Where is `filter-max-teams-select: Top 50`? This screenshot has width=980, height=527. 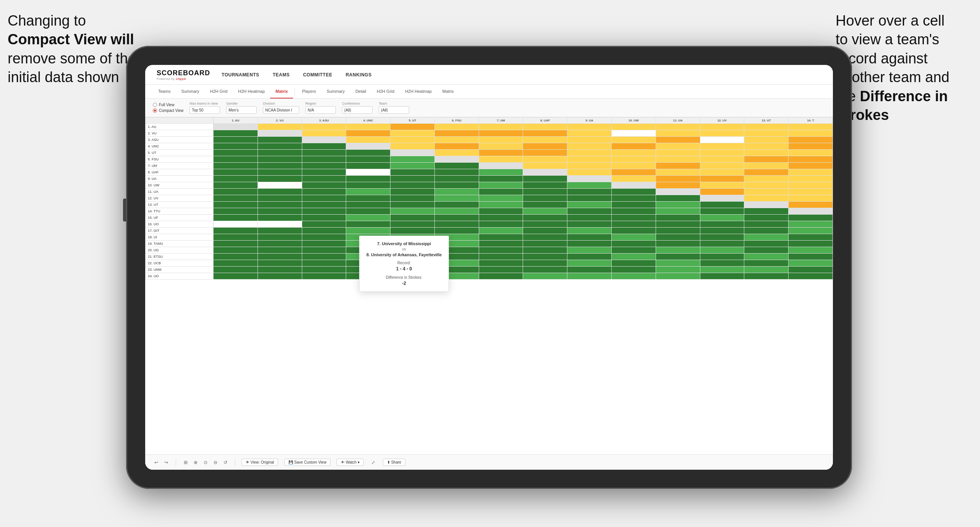
filter-max-teams-select: Top 50 is located at coordinates (205, 110).